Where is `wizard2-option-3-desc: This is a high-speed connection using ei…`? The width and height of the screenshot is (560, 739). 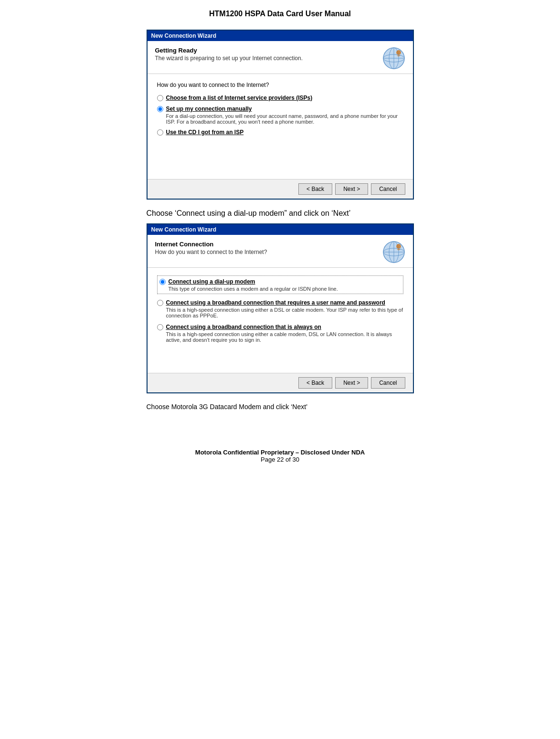
wizard2-option-3-desc: This is a high-speed connection using ei… is located at coordinates (285, 337).